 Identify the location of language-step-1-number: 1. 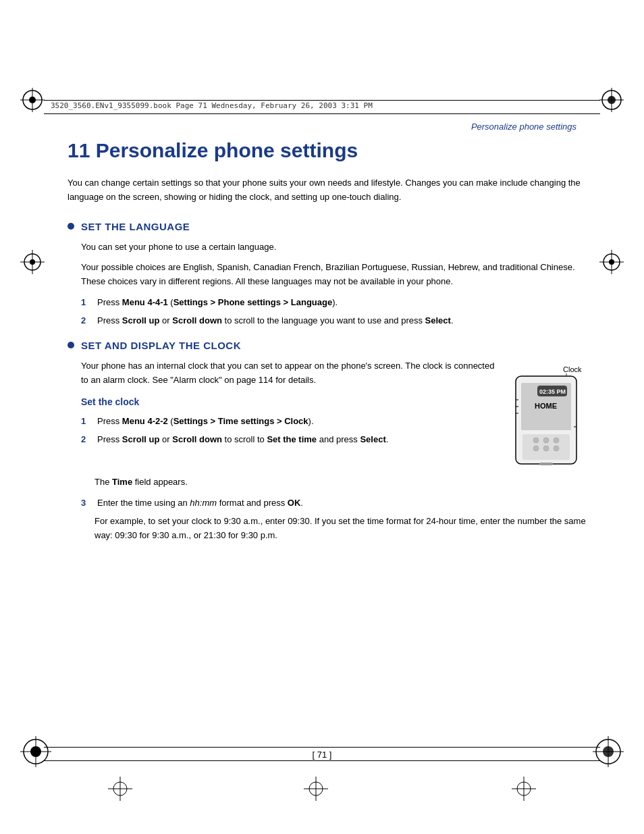
(88, 303).